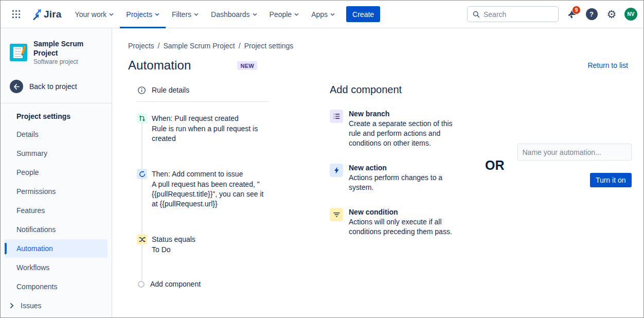  I want to click on activation-panel: Turn it on, so click(575, 166).